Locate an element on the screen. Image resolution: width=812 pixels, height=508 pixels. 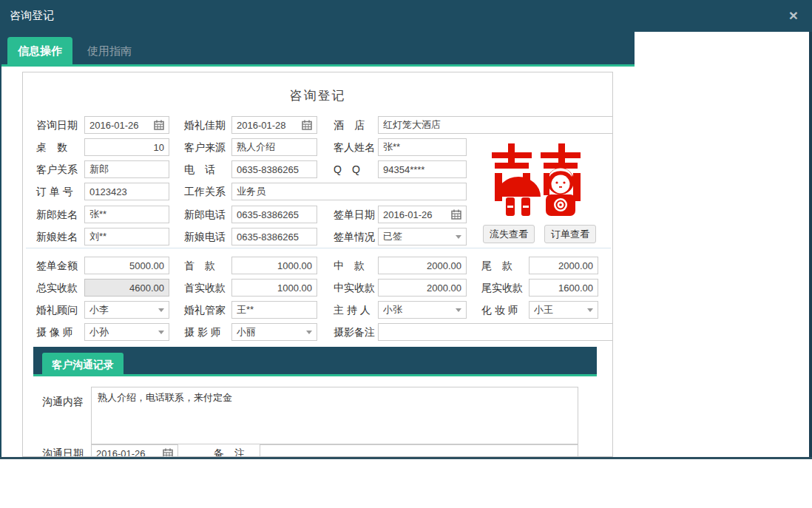
tab-user-guide: 使用指南 is located at coordinates (109, 50).